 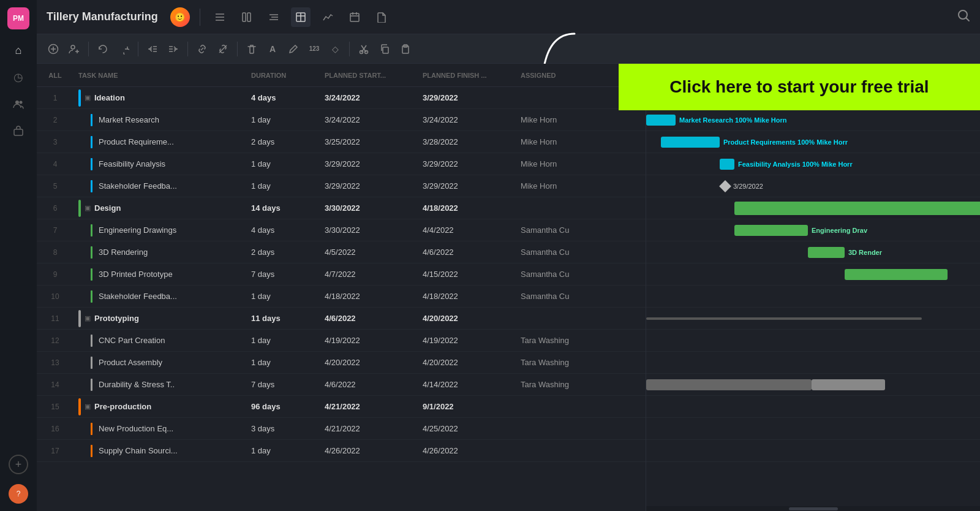 I want to click on gantt-scrollbar-thumb, so click(x=813, y=509).